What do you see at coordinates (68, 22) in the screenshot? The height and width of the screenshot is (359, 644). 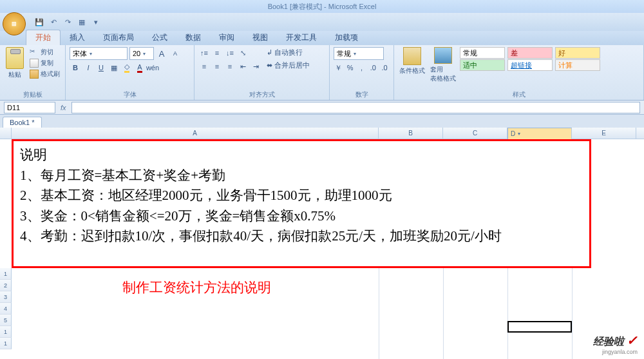 I see `redo-icon: ↷` at bounding box center [68, 22].